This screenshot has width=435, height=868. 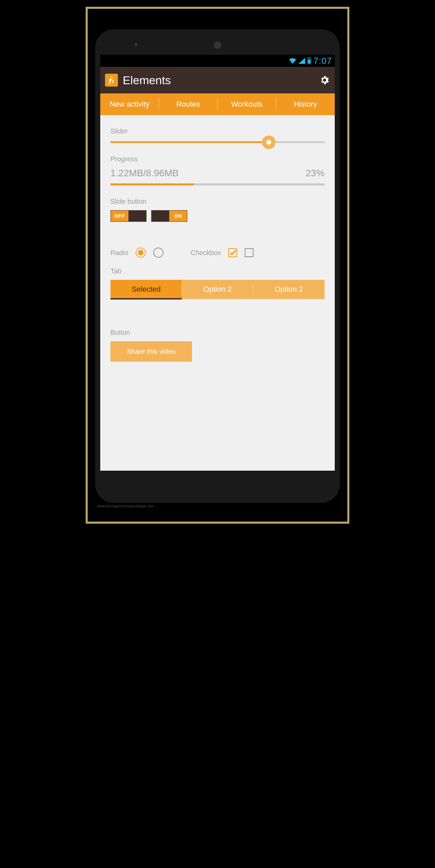 I want to click on nav-routes: Routes, so click(x=188, y=104).